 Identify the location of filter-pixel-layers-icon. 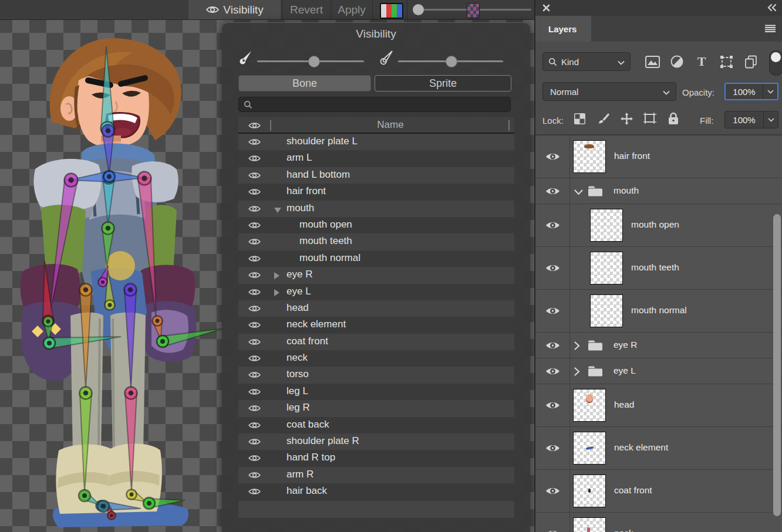
(652, 62).